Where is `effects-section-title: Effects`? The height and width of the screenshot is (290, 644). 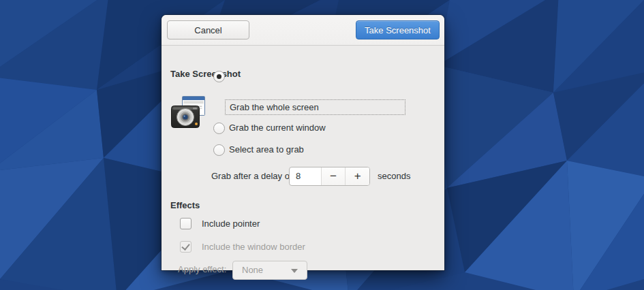
effects-section-title: Effects is located at coordinates (185, 206).